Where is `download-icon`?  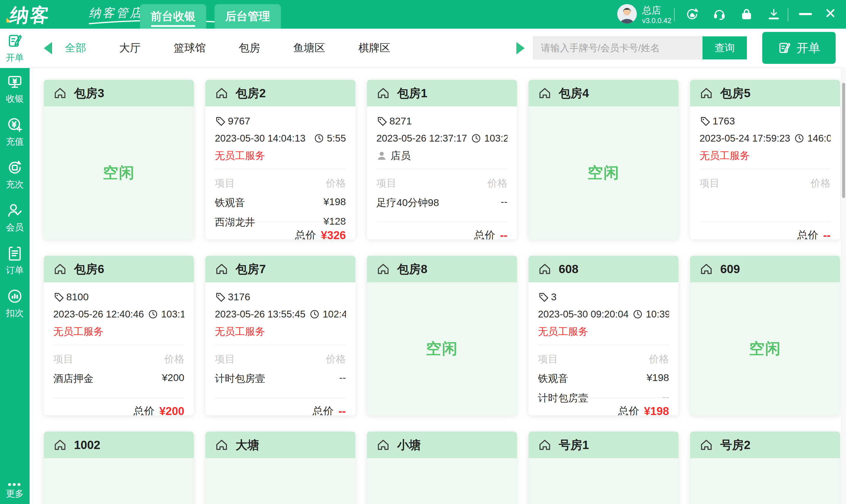 download-icon is located at coordinates (774, 14).